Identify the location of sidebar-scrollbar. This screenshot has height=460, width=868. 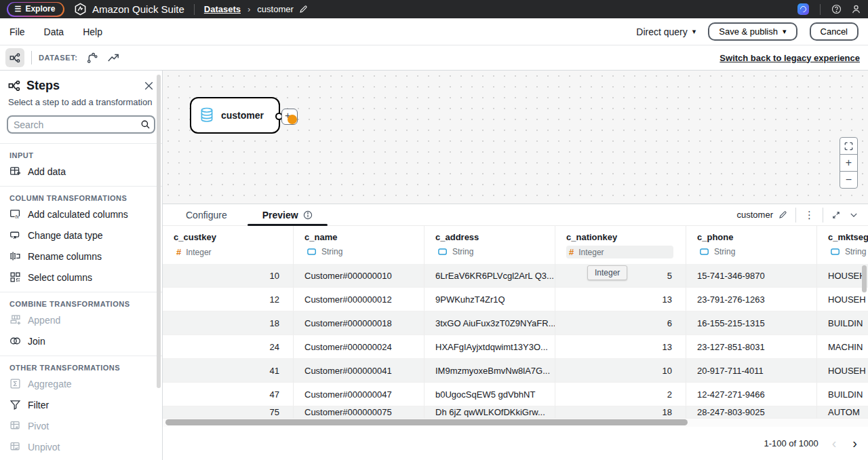
(159, 231).